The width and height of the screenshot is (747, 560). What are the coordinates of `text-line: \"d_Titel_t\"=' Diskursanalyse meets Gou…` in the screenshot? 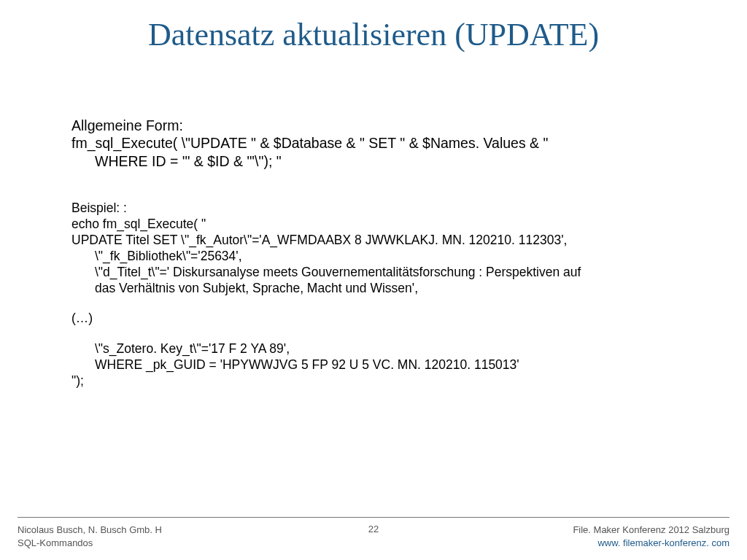 It's located at (395, 273).